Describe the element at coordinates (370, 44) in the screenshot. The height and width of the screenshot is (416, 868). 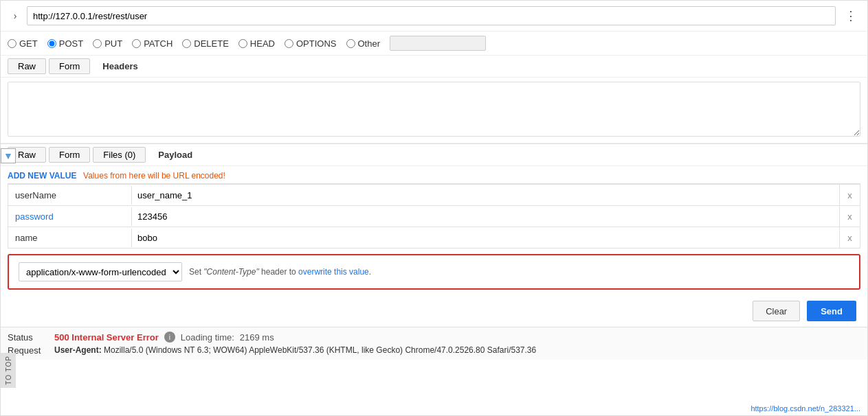
I see `method-other-label: Other` at that location.